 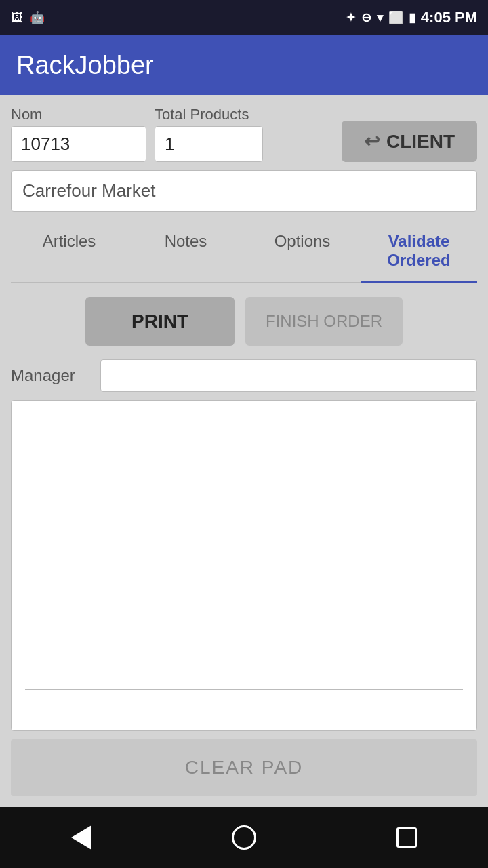 What do you see at coordinates (81, 837) in the screenshot?
I see `back-button` at bounding box center [81, 837].